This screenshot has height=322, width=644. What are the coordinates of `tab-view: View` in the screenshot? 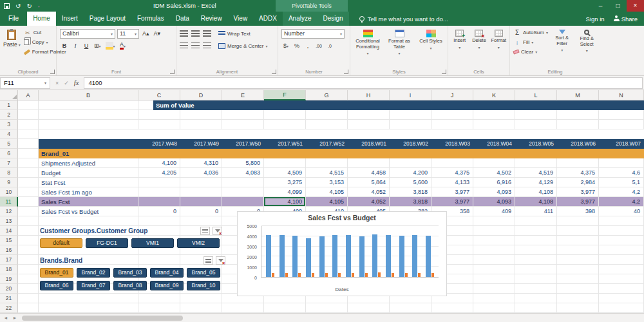 It's located at (241, 19).